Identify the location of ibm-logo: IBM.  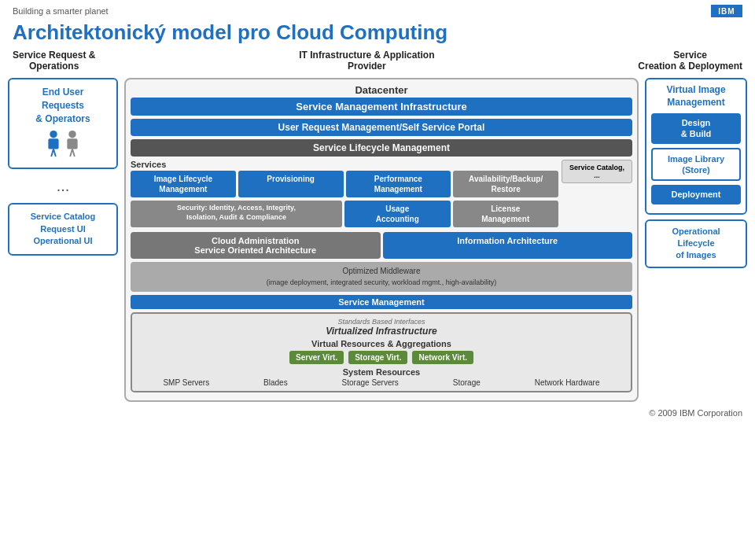
(727, 11).